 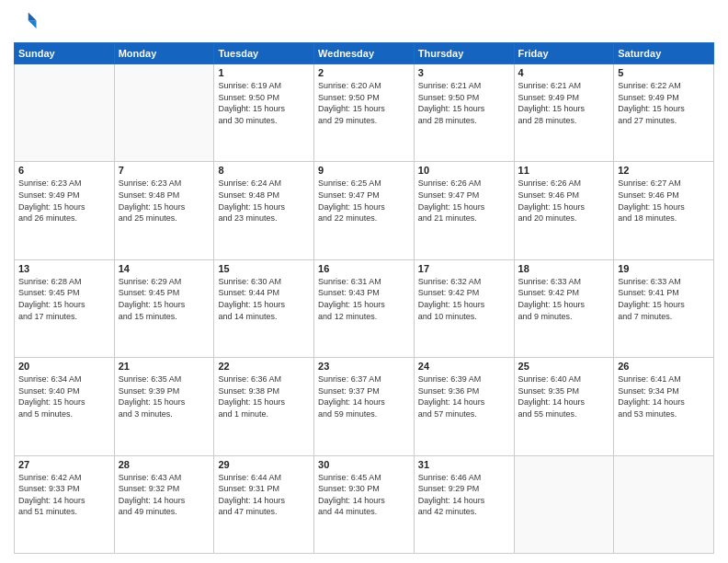 I want to click on logo, so click(x=28, y=22).